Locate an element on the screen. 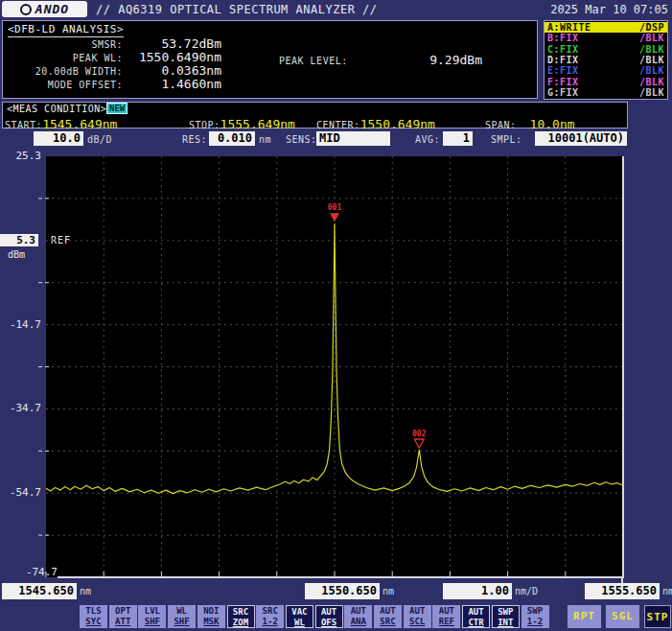 The image size is (672, 631). meas-field-start: START:1545.649nm is located at coordinates (61, 123).